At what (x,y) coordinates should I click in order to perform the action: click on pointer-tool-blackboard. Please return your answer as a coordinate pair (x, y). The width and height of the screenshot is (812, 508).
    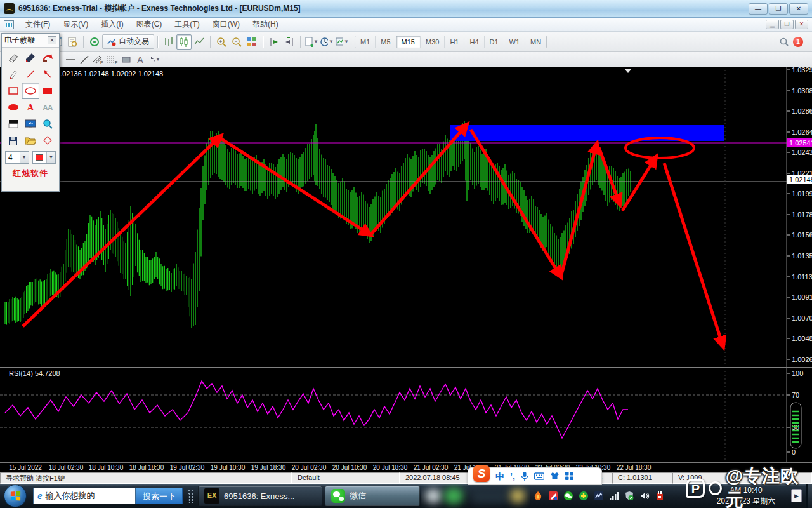
    Looking at the image, I should click on (13, 124).